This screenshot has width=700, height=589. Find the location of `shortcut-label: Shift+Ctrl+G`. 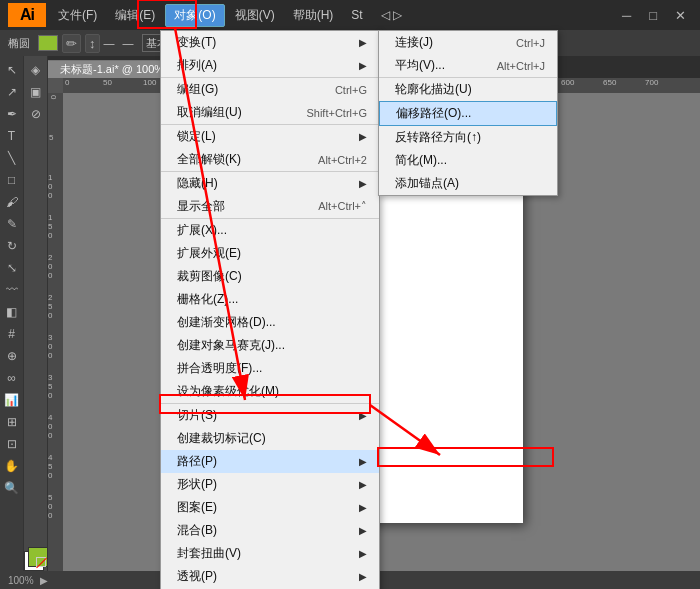

shortcut-label: Shift+Ctrl+G is located at coordinates (336, 113).